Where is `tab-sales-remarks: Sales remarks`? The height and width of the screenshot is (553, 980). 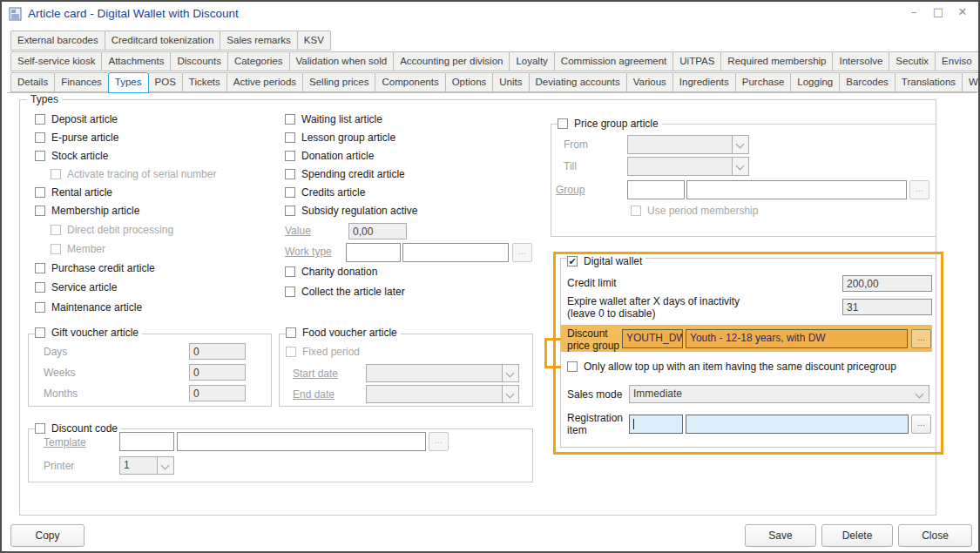 tab-sales-remarks: Sales remarks is located at coordinates (259, 40).